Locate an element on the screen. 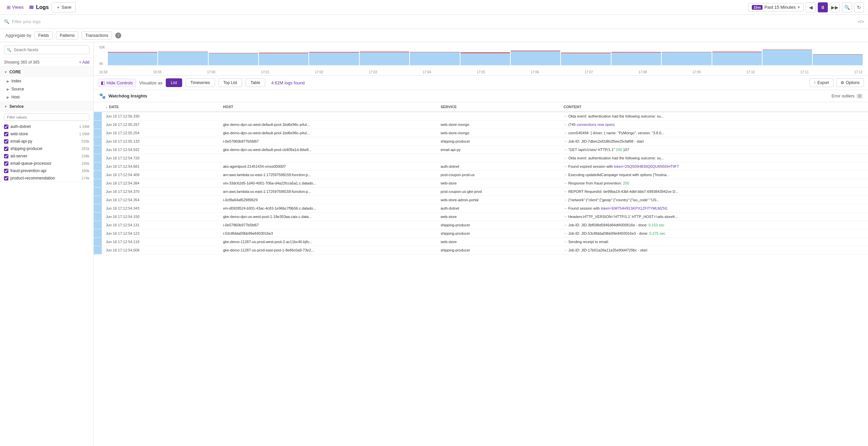 The width and height of the screenshot is (868, 446). viz-list-button: List is located at coordinates (174, 83).